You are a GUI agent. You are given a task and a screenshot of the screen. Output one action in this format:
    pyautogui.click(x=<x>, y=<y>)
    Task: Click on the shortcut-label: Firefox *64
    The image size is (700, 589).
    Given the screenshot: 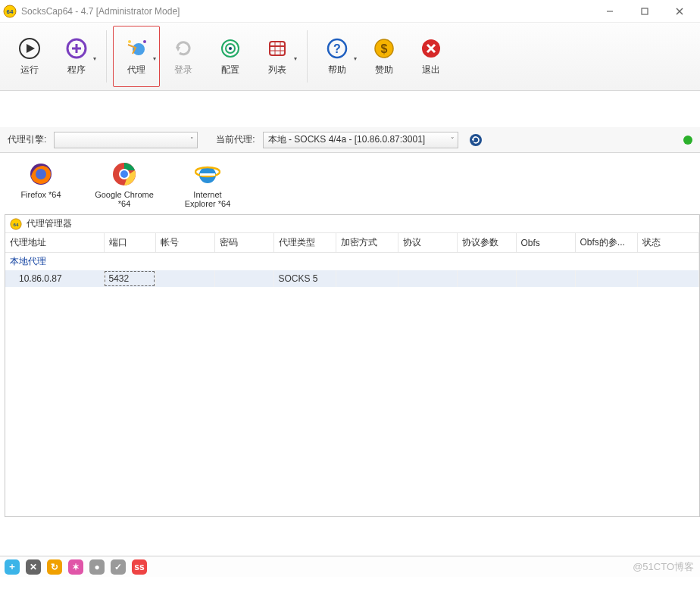 What is the action you would take?
    pyautogui.click(x=41, y=195)
    